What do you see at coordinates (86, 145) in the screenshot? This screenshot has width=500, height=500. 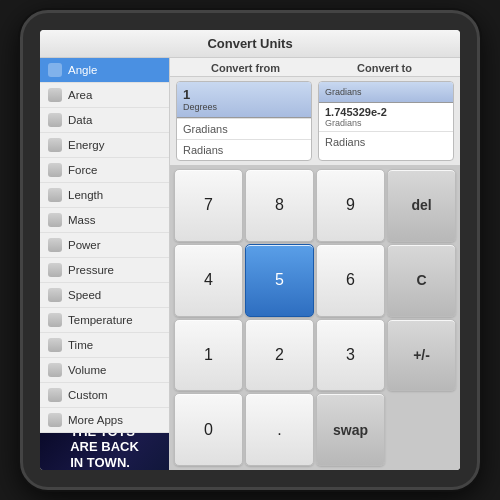 I see `sidebar-label-energy: Energy` at bounding box center [86, 145].